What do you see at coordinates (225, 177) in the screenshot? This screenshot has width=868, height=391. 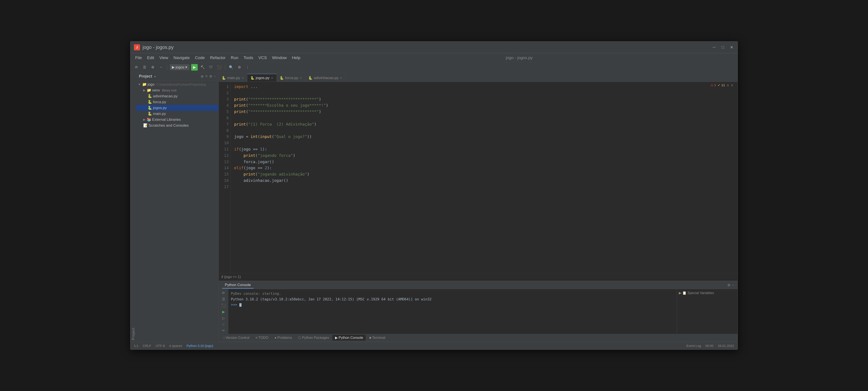 I see `line-numbers: 1 2 3 4 5 6 7 8 9 10 11 12 13 14 15 16 1` at bounding box center [225, 177].